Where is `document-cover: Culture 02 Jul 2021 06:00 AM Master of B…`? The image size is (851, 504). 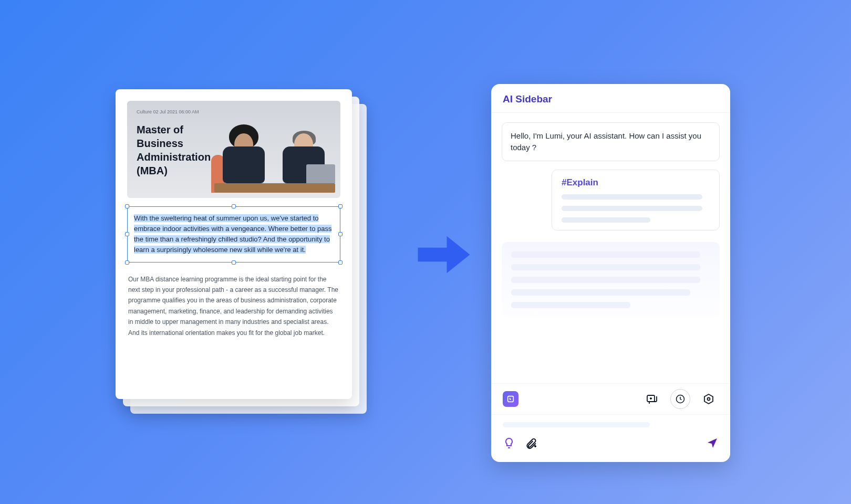
document-cover: Culture 02 Jul 2021 06:00 AM Master of B… is located at coordinates (234, 149).